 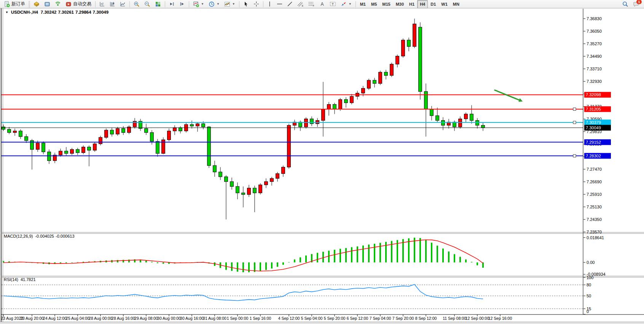 I want to click on periods-button: ▼, so click(x=214, y=4).